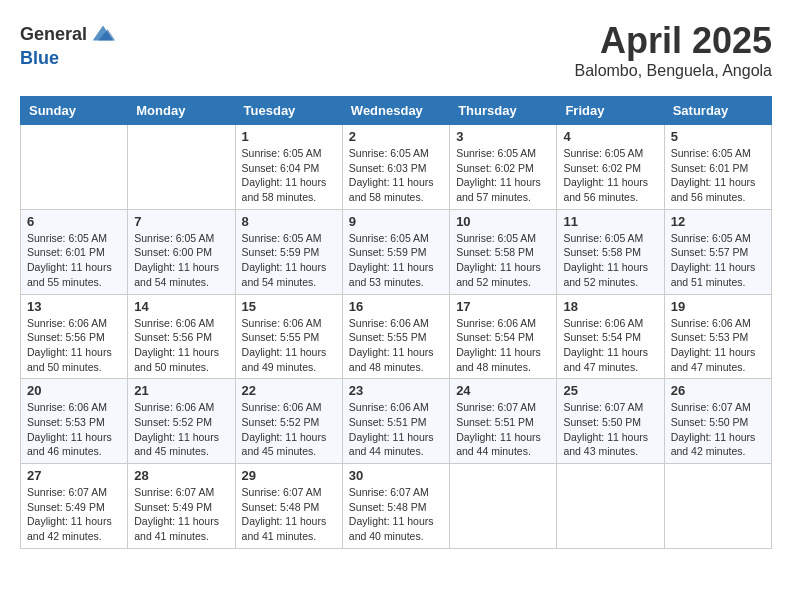 This screenshot has height=612, width=792. I want to click on calendar-week-row: 1Sunrise: 6:05 AM Sunset: 6:04 PM Daylig…, so click(396, 168).